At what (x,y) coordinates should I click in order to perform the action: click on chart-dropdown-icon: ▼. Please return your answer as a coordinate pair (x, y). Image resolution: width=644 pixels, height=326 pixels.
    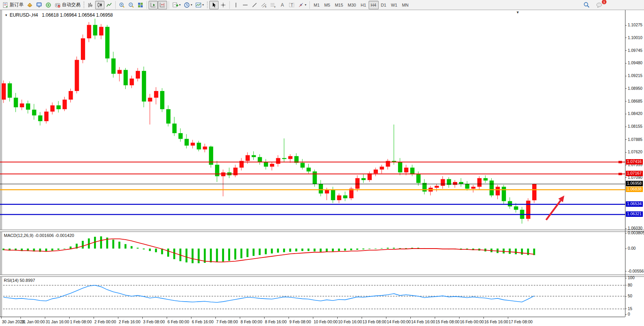
    Looking at the image, I should click on (6, 15).